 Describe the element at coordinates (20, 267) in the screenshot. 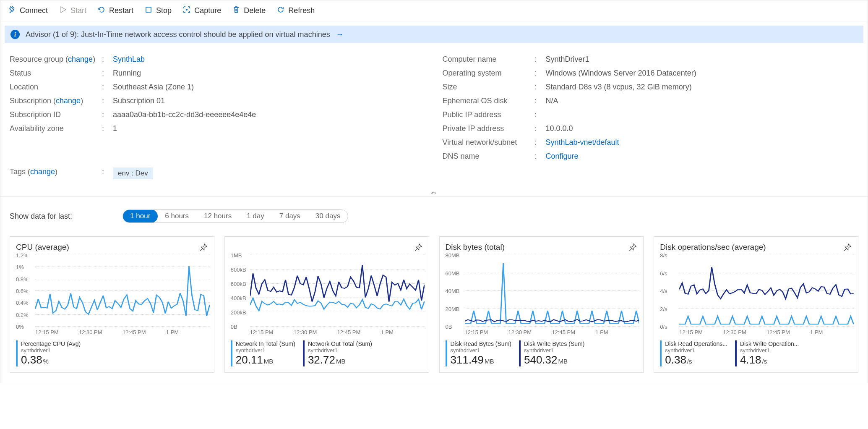

I see `y-tick: 1%` at that location.